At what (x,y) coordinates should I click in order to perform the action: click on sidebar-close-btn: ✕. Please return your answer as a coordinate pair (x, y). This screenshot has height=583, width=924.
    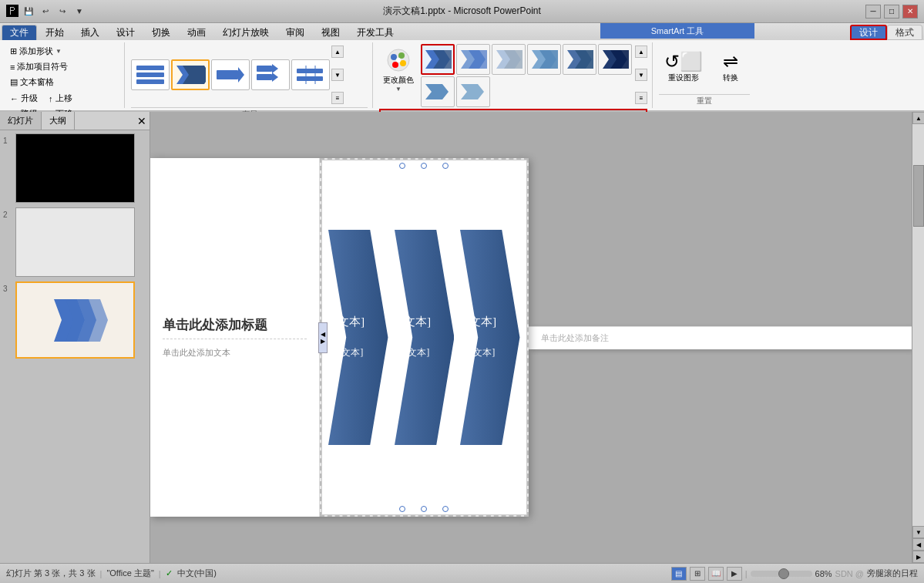
    Looking at the image, I should click on (142, 121).